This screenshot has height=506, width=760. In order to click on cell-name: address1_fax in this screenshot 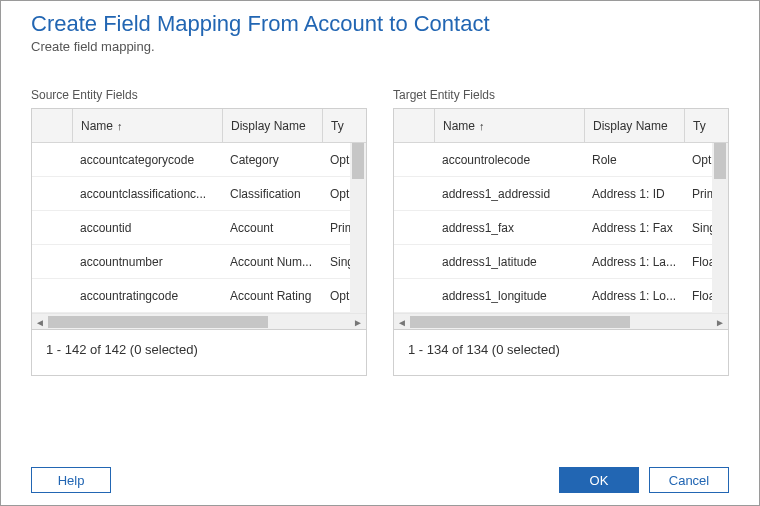, I will do `click(509, 228)`.